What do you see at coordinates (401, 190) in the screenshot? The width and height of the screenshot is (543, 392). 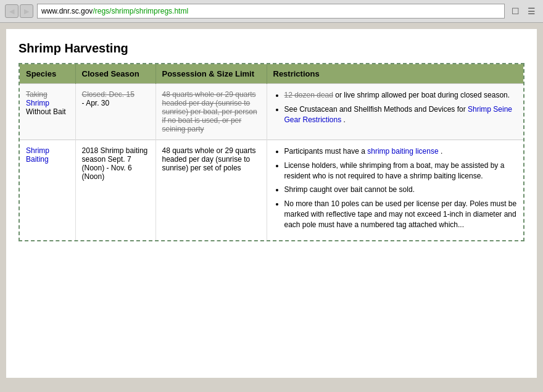 I see `restriction-item-2c: Shrimp caught over bait cannot be sold.` at bounding box center [401, 190].